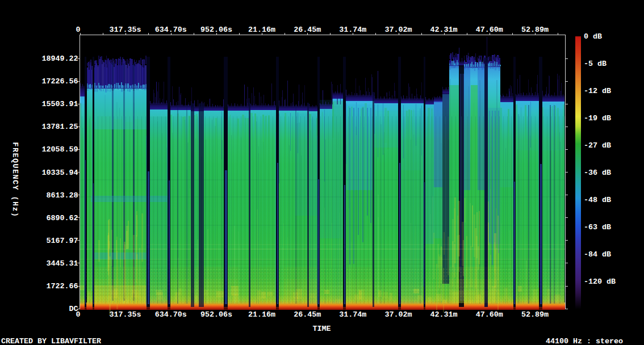 The width and height of the screenshot is (644, 345). What do you see at coordinates (597, 200) in the screenshot?
I see `svg-text: -48 dB` at bounding box center [597, 200].